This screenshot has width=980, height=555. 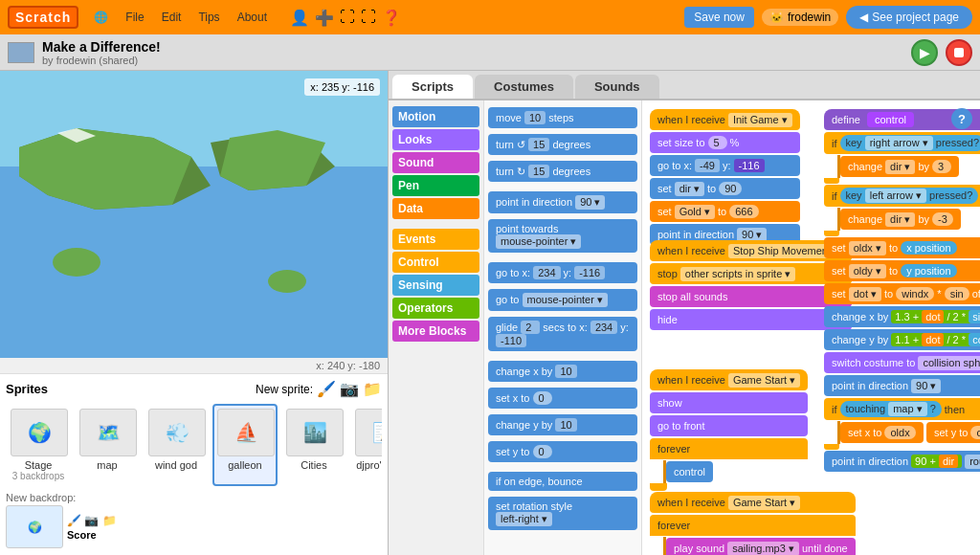 I want to click on block-forever1: forever, so click(x=729, y=449).